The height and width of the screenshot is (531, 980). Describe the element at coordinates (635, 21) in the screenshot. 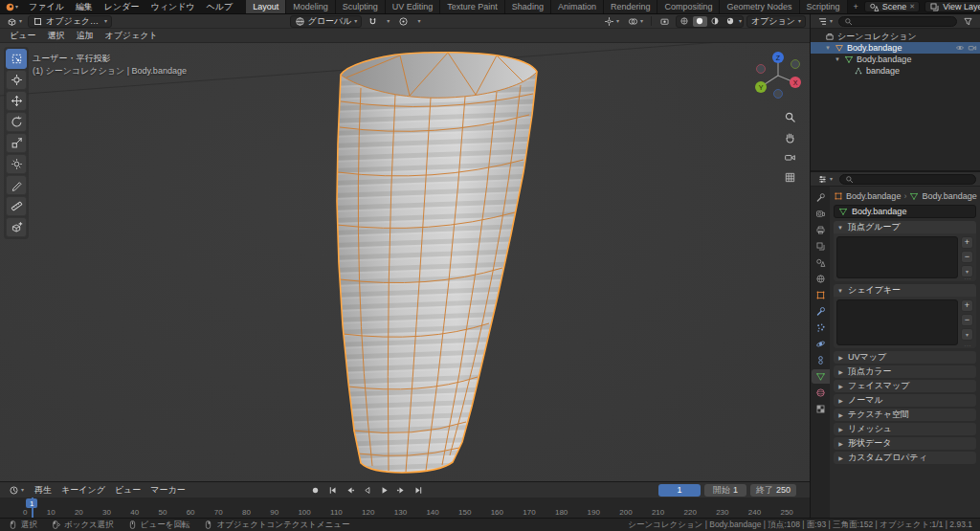

I see `overlays-dropdown: ▾` at that location.